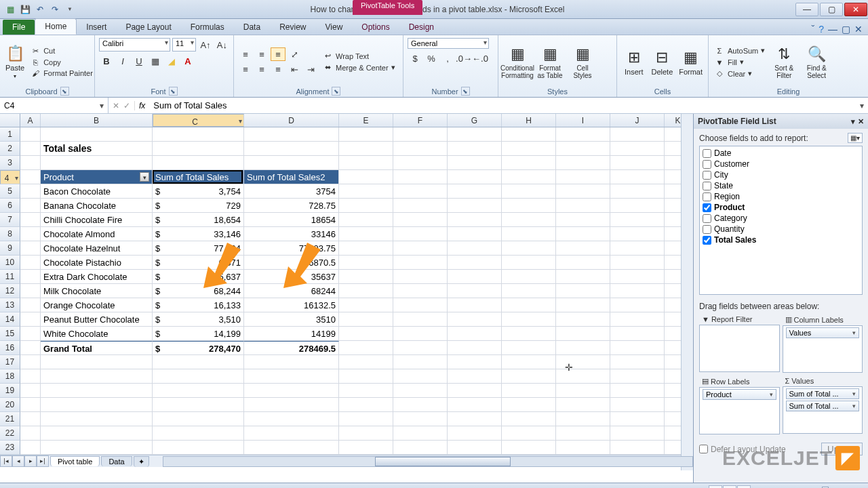 The width and height of the screenshot is (868, 488). I want to click on cell: $729, so click(198, 206).